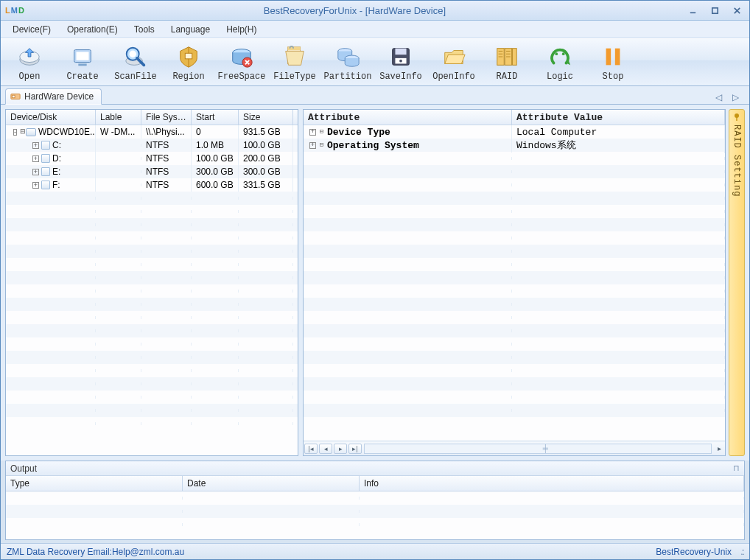 Image resolution: width=750 pixels, height=560 pixels. Describe the element at coordinates (737, 283) in the screenshot. I see `raid-setting-sidetab: RAID Setting` at that location.